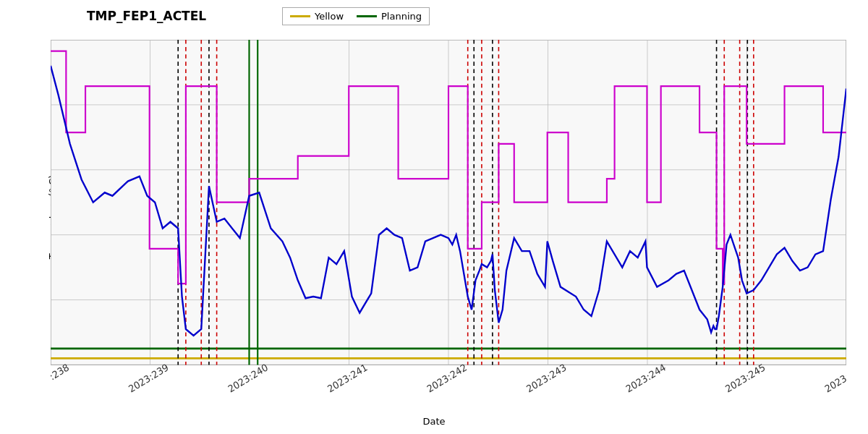 The height and width of the screenshot is (434, 868). I want to click on yellow-legend-line, so click(300, 16).